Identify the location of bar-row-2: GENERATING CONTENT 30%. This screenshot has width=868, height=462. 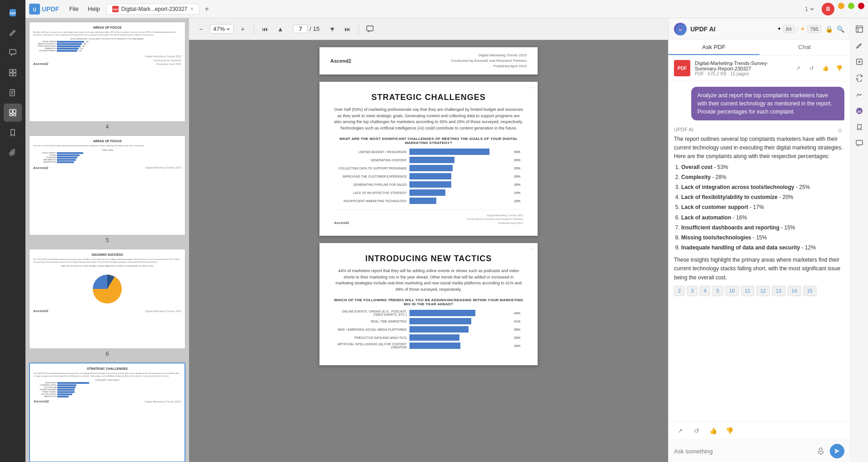
(429, 160).